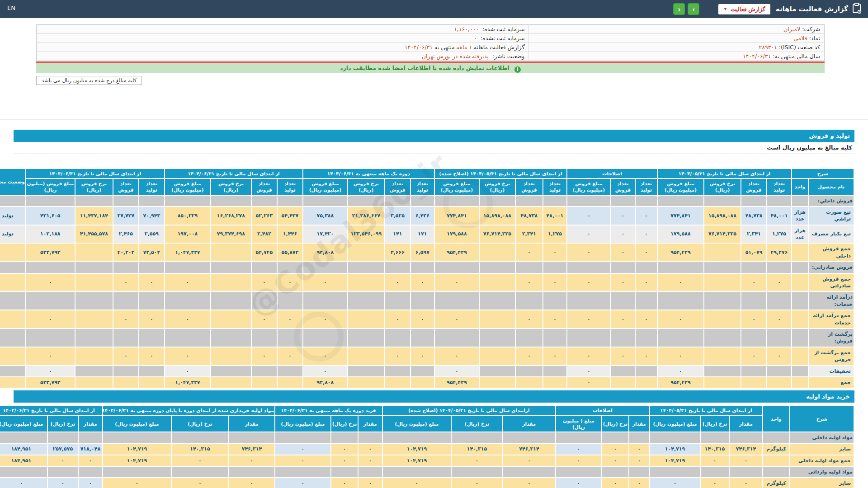  I want to click on table-cell: ۷۶,۷۱۴,۲۲۵, so click(722, 234).